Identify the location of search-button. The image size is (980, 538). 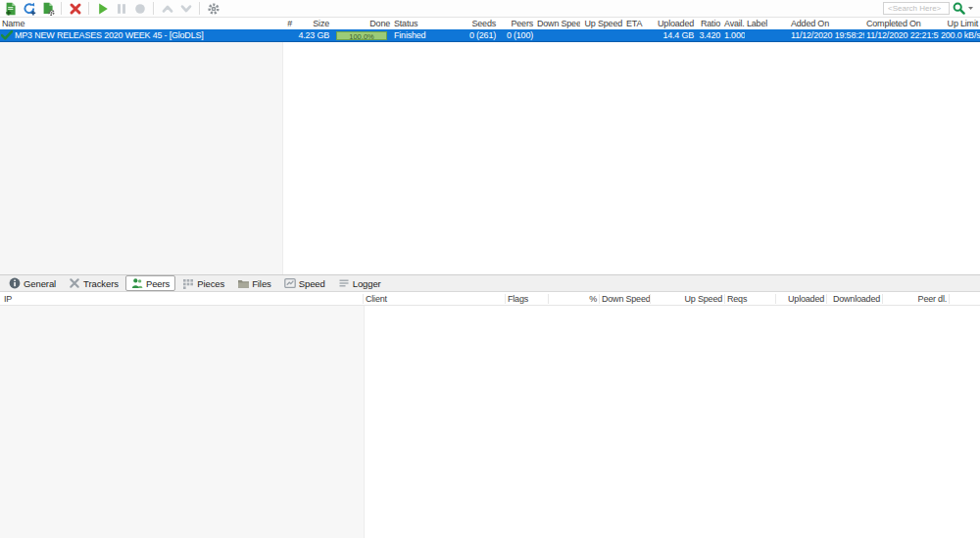
(963, 8).